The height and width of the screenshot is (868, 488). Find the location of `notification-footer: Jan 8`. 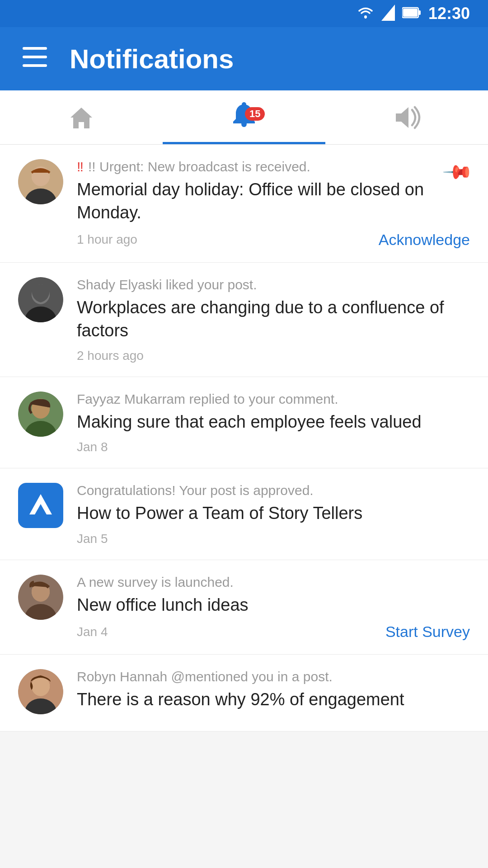

notification-footer: Jan 8 is located at coordinates (273, 447).